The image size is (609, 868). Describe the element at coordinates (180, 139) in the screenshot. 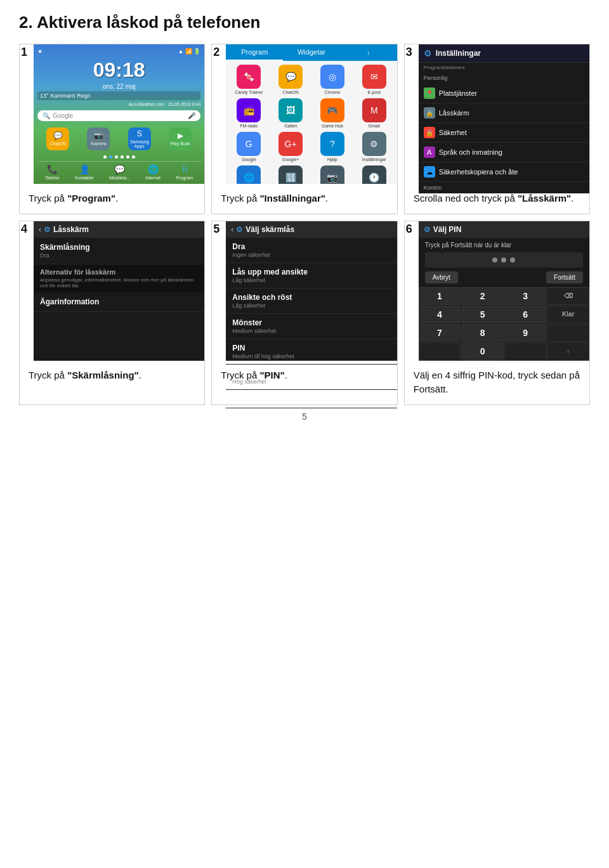

I see `play-butik-icon: ▶ Play Butik` at that location.